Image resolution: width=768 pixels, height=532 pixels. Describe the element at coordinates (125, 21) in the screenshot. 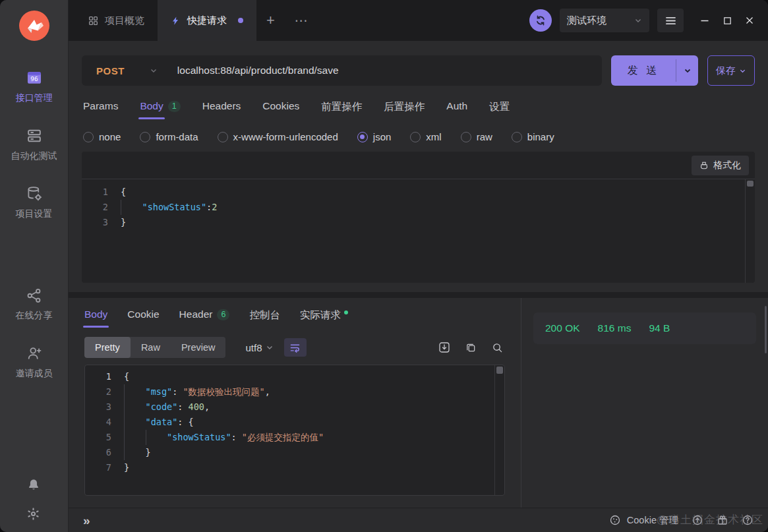

I see `tab-label: 项目概览` at that location.